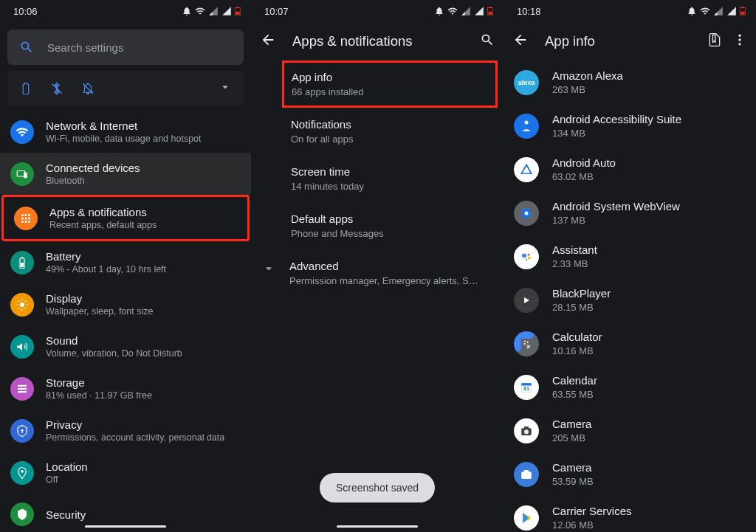 The height and width of the screenshot is (532, 756). Describe the element at coordinates (126, 472) in the screenshot. I see `settings-item-location: LocationOff` at that location.